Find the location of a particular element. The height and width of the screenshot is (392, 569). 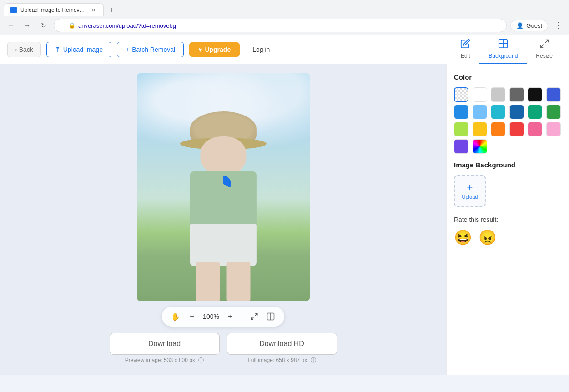

url-bar: 🔒 anyeraser.com/upload/?td=removebg is located at coordinates (280, 25).